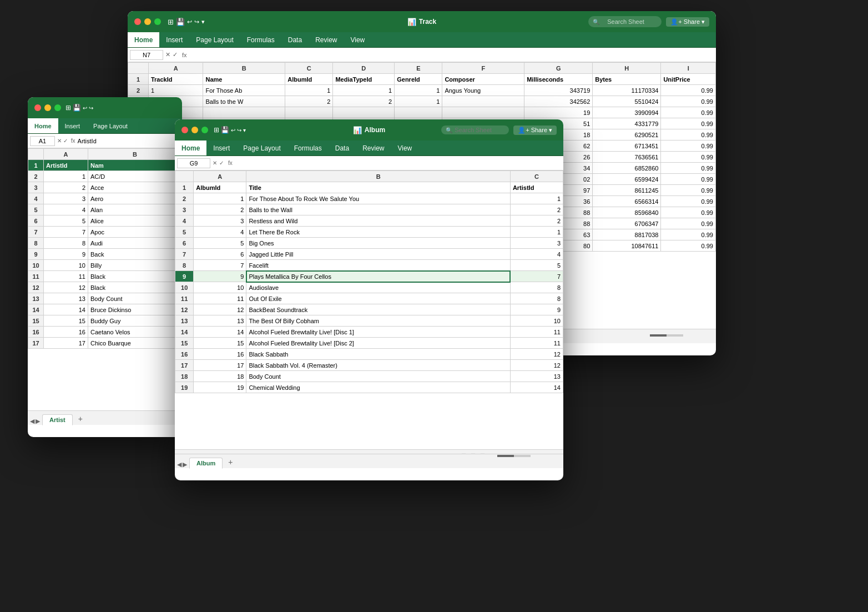  Describe the element at coordinates (66, 243) in the screenshot. I see `artist-cell-a: 8` at that location.